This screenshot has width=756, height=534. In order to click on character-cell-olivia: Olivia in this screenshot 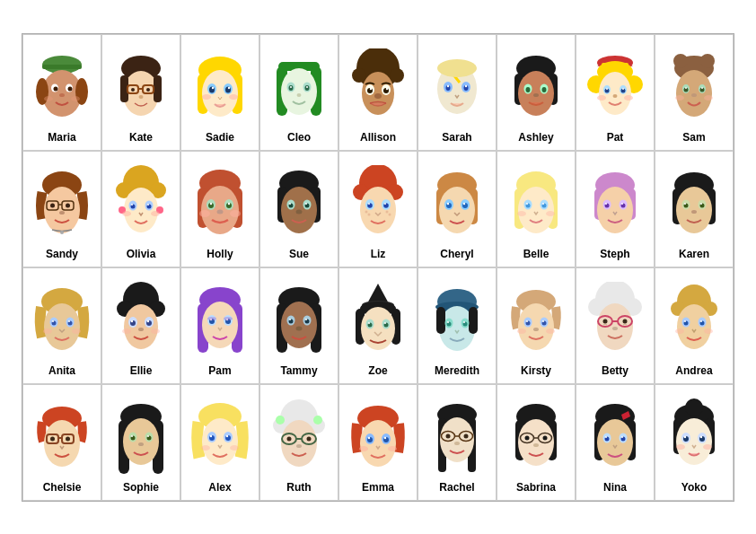, I will do `click(141, 209)`.